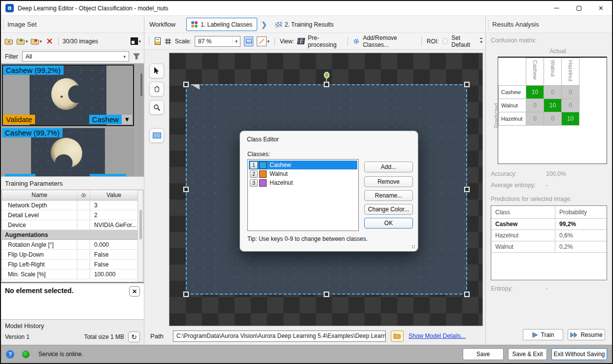 This screenshot has height=364, width=613. What do you see at coordinates (158, 41) in the screenshot?
I see `report-icon` at bounding box center [158, 41].